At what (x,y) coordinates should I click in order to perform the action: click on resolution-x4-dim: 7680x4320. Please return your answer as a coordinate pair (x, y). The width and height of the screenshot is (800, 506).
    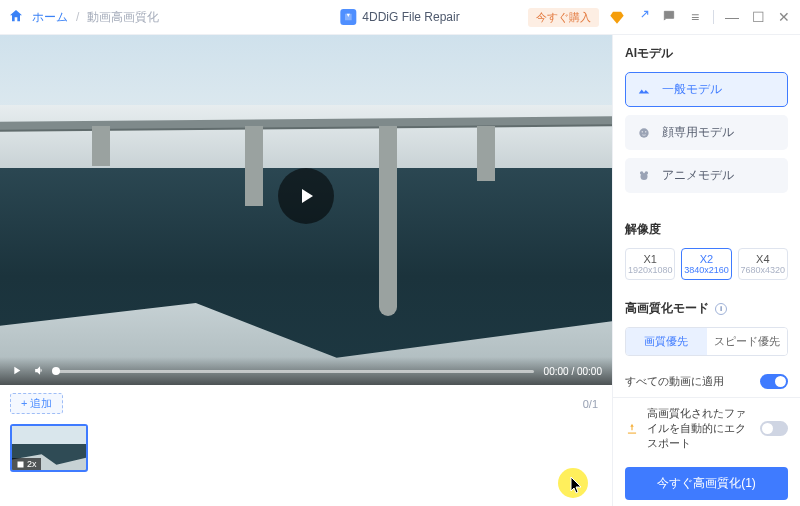
    Looking at the image, I should click on (763, 270).